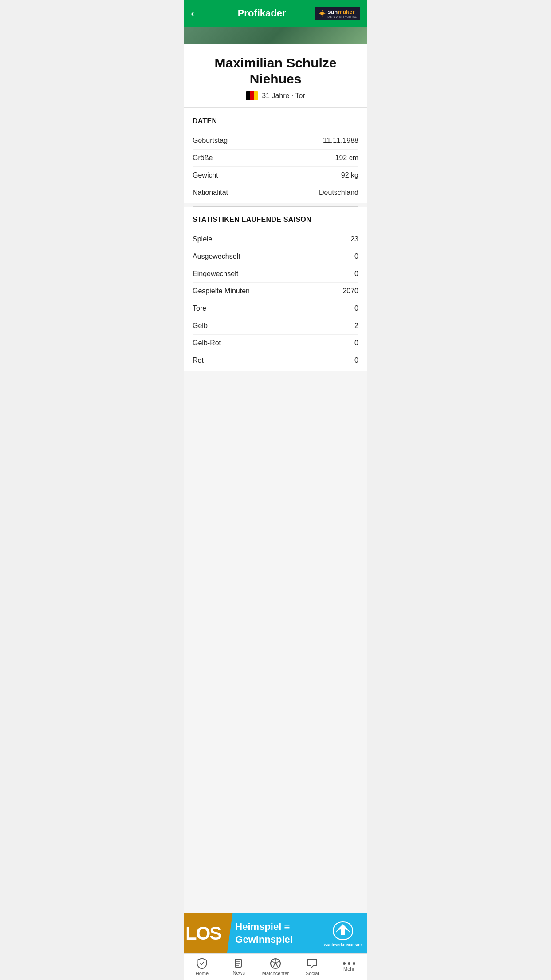 The height and width of the screenshot is (980, 551). What do you see at coordinates (202, 158) in the screenshot?
I see `data-label: Größe` at bounding box center [202, 158].